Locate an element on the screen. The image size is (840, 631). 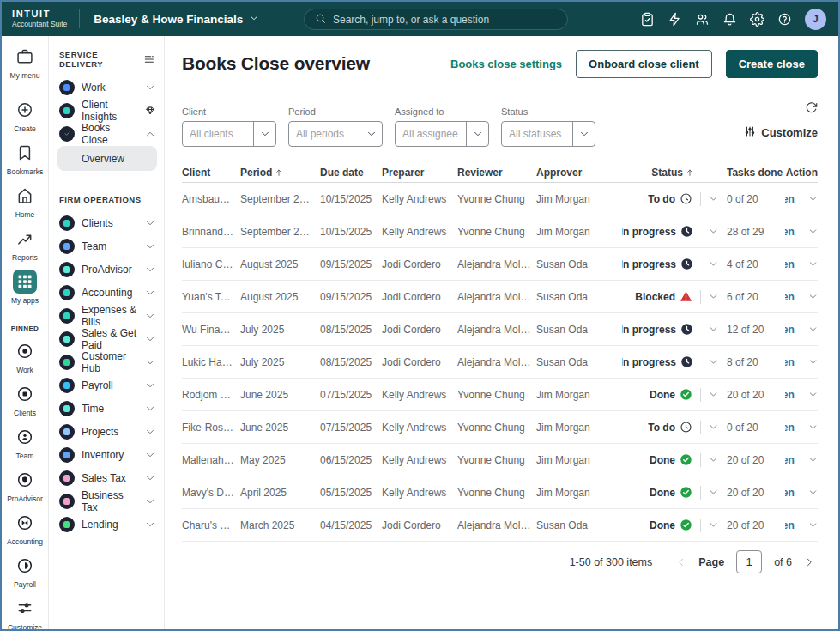
rail-item-my-menu: My menu is located at coordinates (25, 62).